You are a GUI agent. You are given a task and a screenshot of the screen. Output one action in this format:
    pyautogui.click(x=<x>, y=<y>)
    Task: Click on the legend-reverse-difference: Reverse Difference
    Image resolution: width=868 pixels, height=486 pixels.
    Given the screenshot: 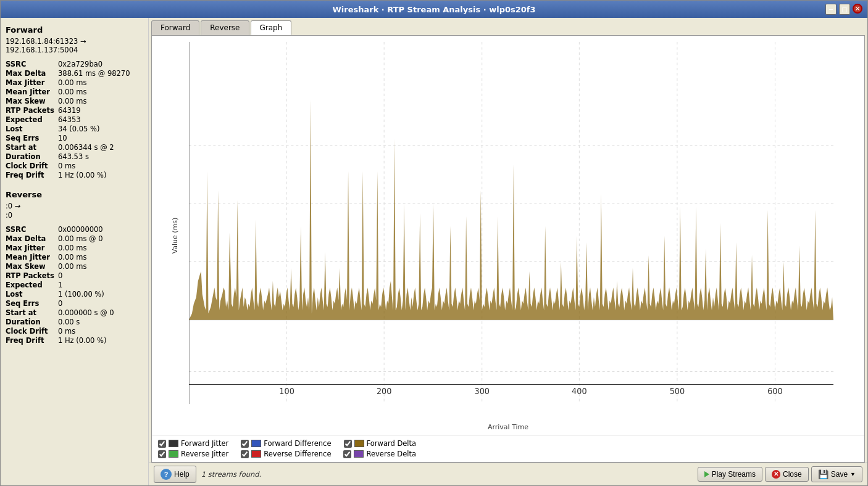 What is the action you would take?
    pyautogui.click(x=286, y=454)
    